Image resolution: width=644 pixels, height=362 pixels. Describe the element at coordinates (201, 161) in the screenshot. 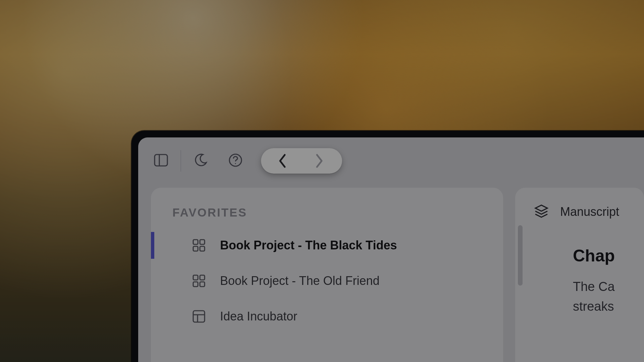

I see `moon-icon` at that location.